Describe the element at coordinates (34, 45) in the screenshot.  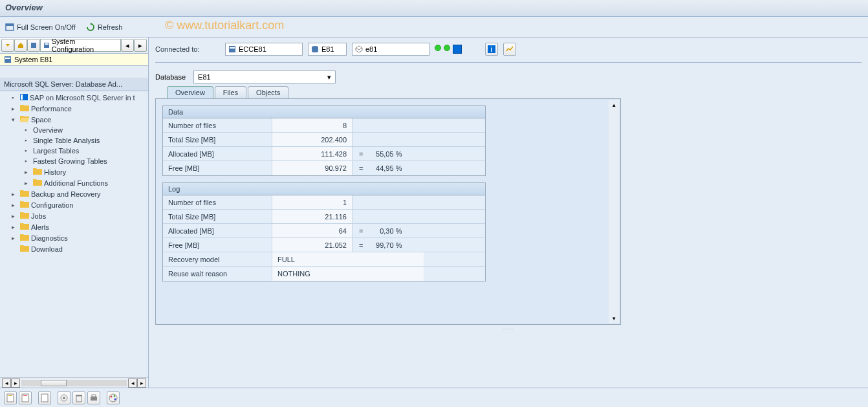
I see `sidebar-server-btn` at that location.